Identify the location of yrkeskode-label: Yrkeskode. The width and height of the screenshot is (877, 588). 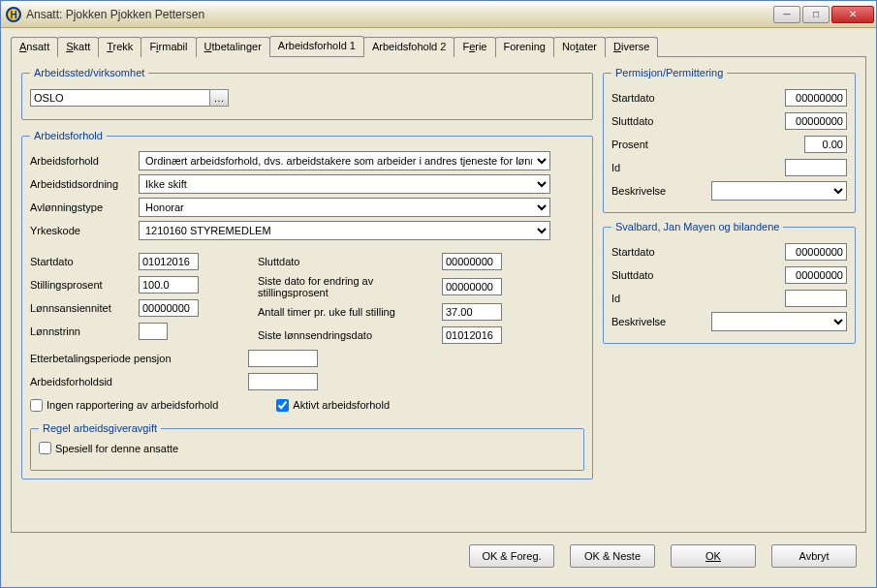
(84, 231).